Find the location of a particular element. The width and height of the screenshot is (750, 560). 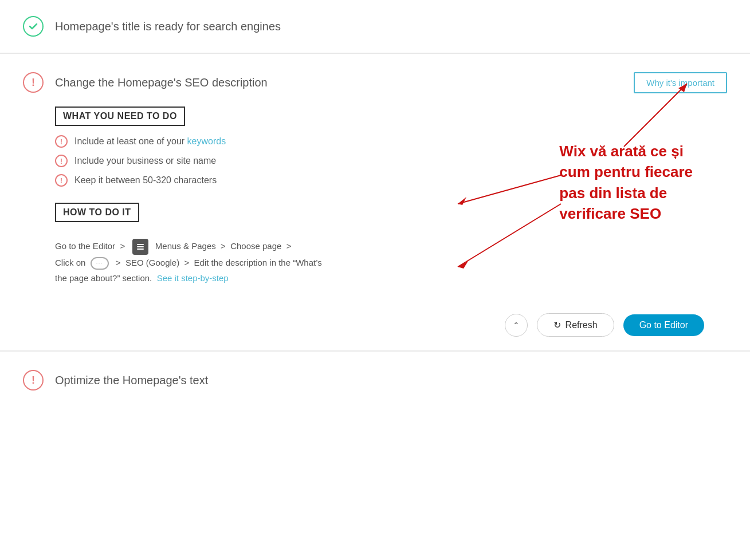

step-line-3: the page about?” section. See it step-by… is located at coordinates (379, 278).